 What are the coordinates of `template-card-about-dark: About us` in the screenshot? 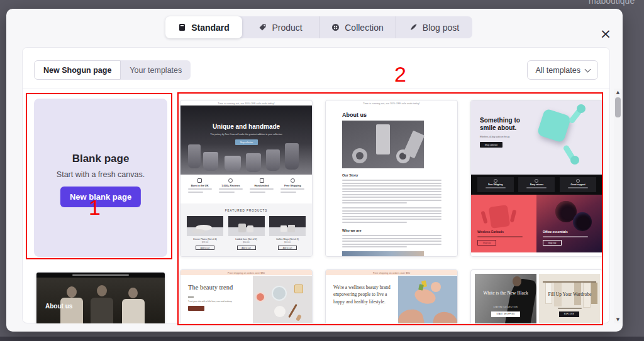 It's located at (101, 298).